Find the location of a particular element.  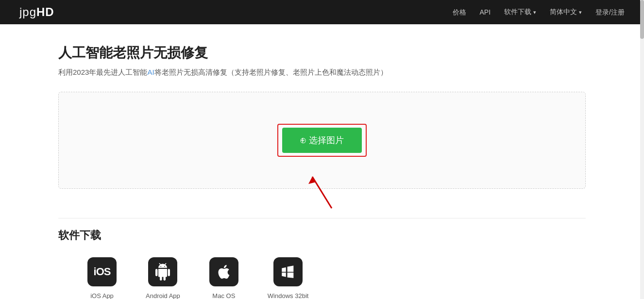

logo-bold: HD is located at coordinates (46, 12).